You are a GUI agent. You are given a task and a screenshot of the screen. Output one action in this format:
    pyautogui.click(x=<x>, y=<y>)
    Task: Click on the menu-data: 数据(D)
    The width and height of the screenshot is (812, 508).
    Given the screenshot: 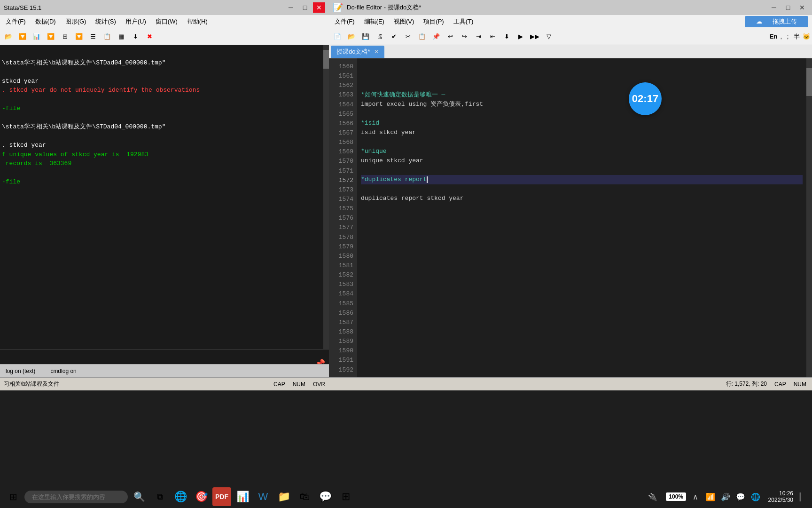 What is the action you would take?
    pyautogui.click(x=46, y=22)
    